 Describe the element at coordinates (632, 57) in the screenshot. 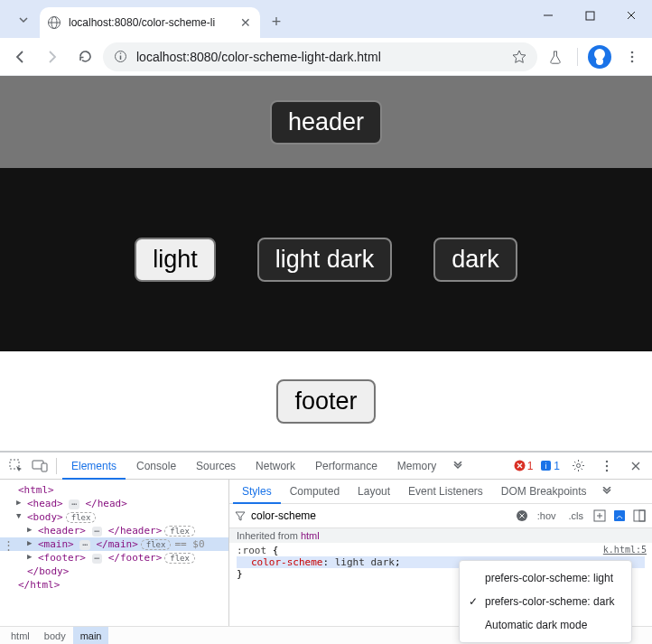

I see `menu-button` at that location.